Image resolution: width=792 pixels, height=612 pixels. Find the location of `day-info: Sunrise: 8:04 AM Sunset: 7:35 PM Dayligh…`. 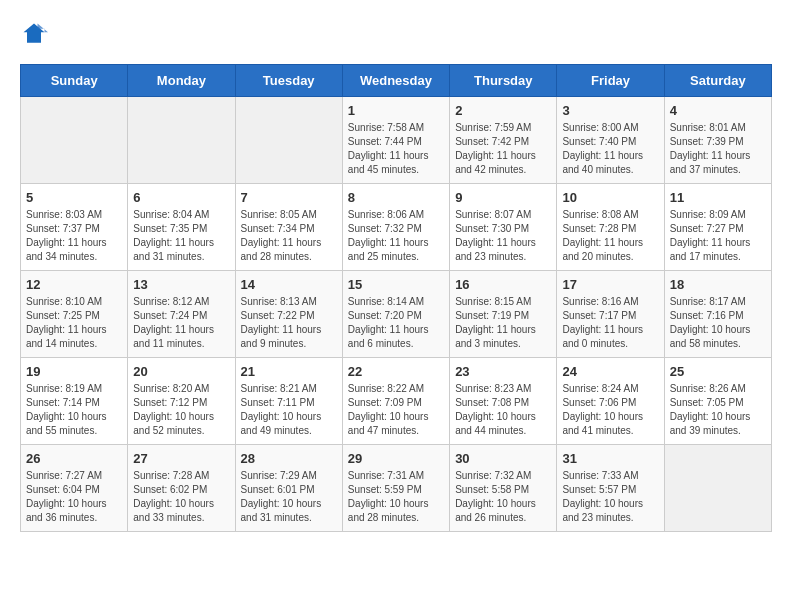

day-info: Sunrise: 8:04 AM Sunset: 7:35 PM Dayligh… is located at coordinates (181, 236).